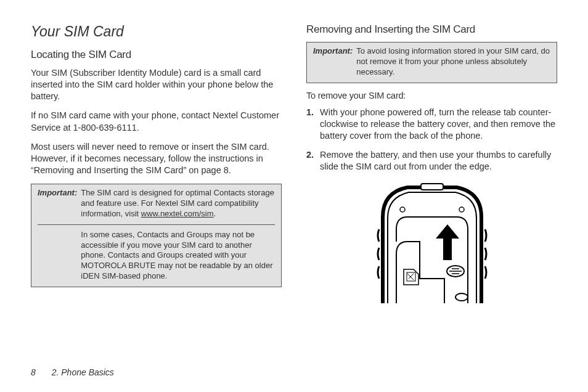 This screenshot has width=588, height=392. Describe the element at coordinates (431, 125) in the screenshot. I see `step-item: With your phone powered off, turn the re…` at that location.